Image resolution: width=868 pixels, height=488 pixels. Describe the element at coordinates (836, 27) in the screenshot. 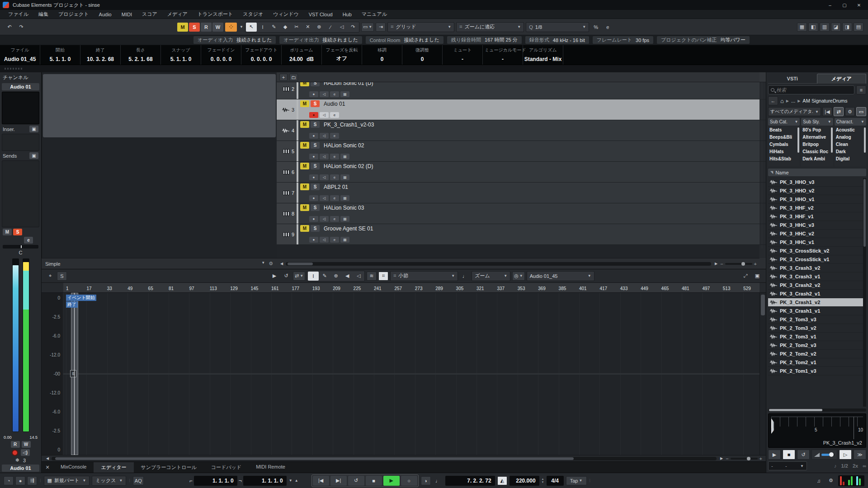

I see `zone-toggle-icon: ◪` at that location.